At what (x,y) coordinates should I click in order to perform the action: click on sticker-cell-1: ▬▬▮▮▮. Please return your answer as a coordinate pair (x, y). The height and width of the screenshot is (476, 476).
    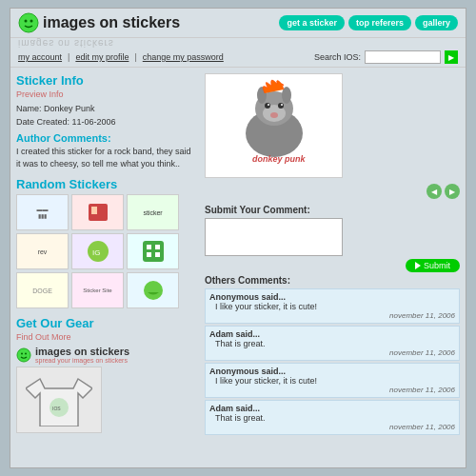
    Looking at the image, I should click on (42, 212).